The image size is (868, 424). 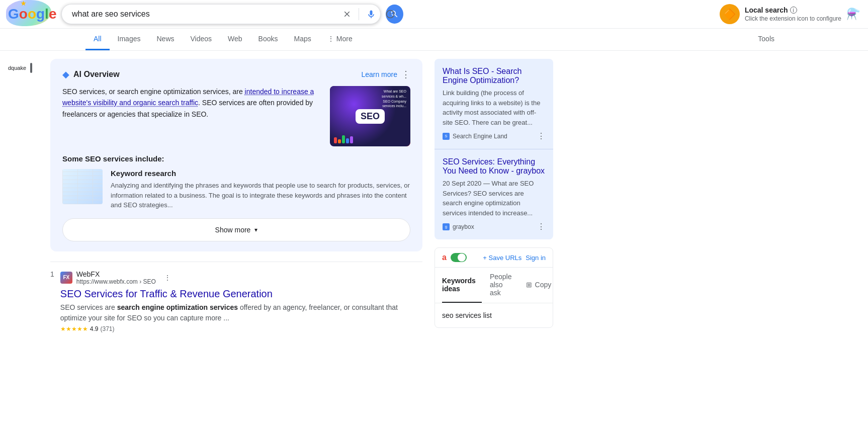 I want to click on tab-videos: Videos, so click(x=201, y=39).